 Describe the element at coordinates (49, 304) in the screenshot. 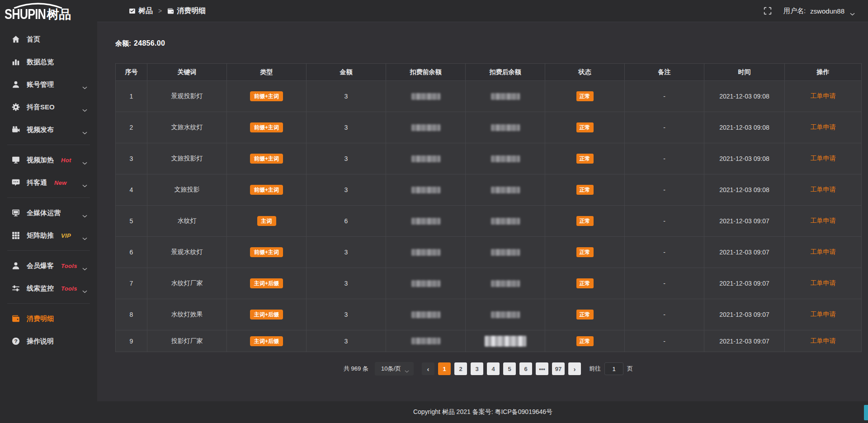

I see `sidebar-divider` at that location.